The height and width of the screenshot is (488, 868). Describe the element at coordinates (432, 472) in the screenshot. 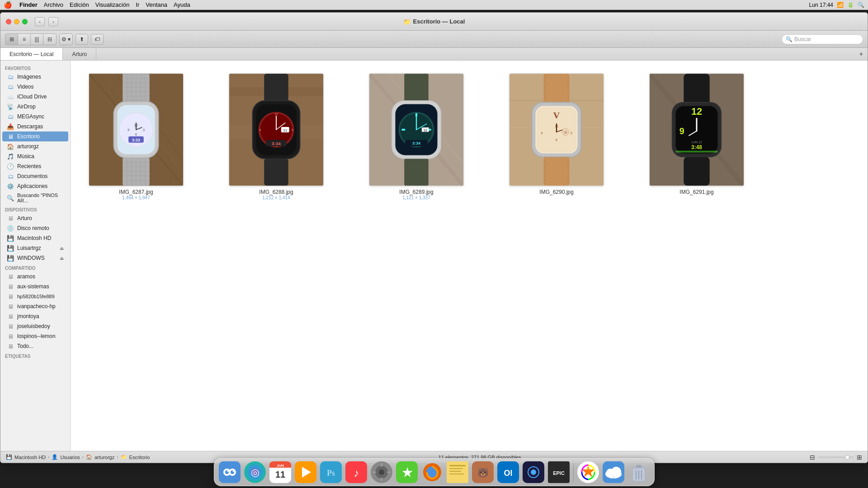

I see `dock-firefox` at that location.